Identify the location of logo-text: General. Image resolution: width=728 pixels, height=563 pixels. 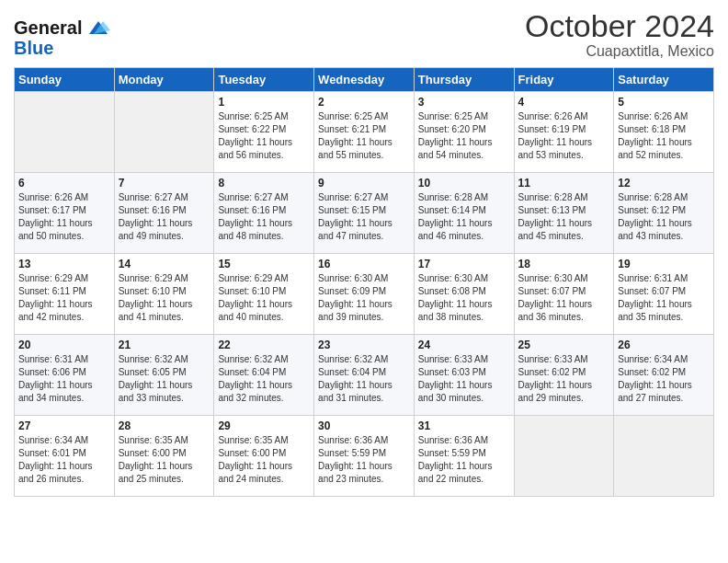
(48, 28).